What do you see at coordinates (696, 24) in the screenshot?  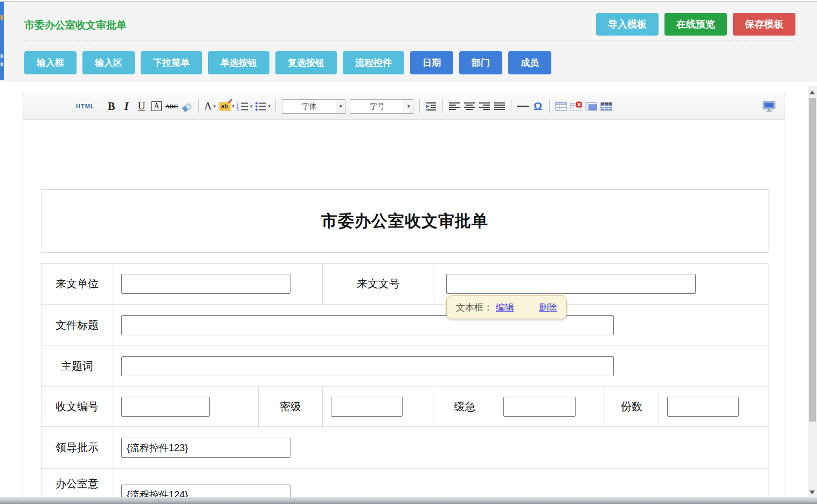 I see `online-preview-button: 在线预览` at bounding box center [696, 24].